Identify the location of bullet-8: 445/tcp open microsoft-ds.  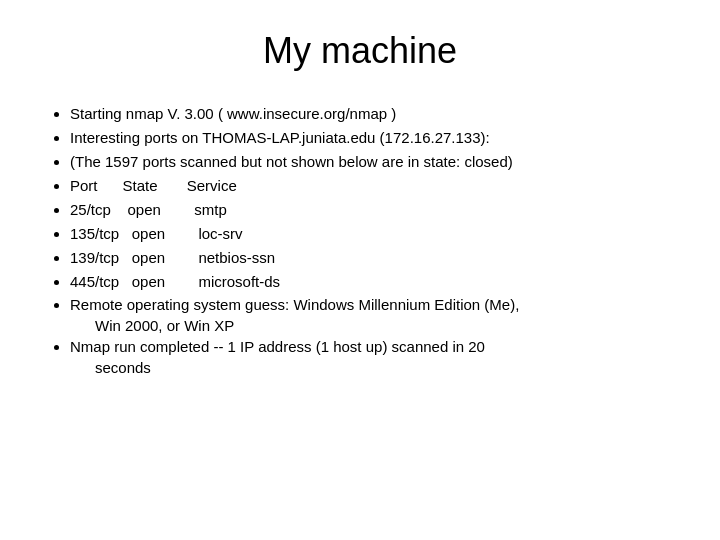
(375, 282).